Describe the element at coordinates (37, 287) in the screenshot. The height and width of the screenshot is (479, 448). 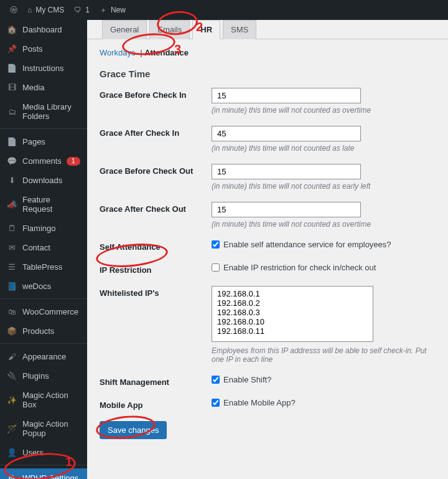
I see `menu-label: weDocs` at that location.